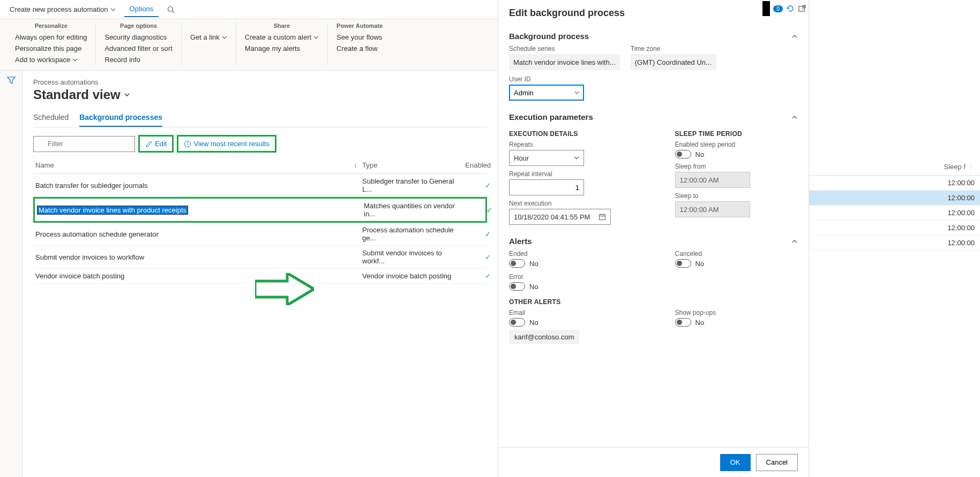 The height and width of the screenshot is (477, 980). I want to click on options-tab: Options, so click(141, 10).